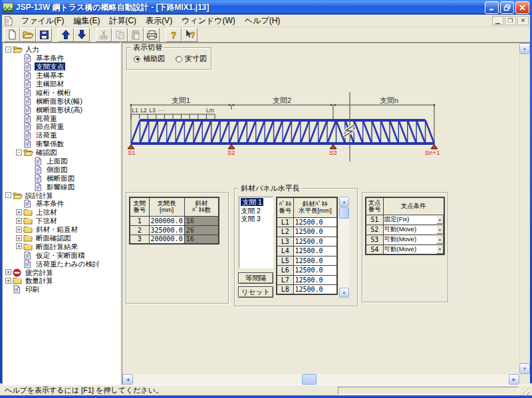  I want to click on menu-3: 表示(V), so click(159, 21).